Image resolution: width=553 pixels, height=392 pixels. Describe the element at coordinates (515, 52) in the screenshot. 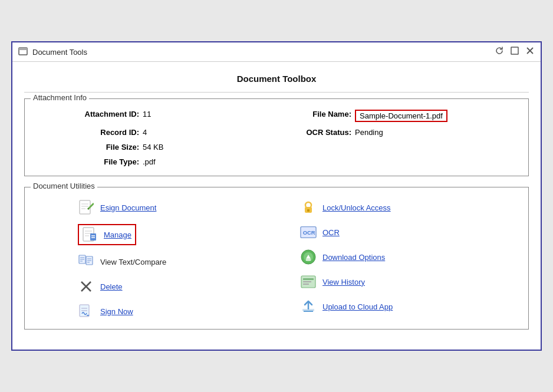

I see `title-bar-controls` at that location.